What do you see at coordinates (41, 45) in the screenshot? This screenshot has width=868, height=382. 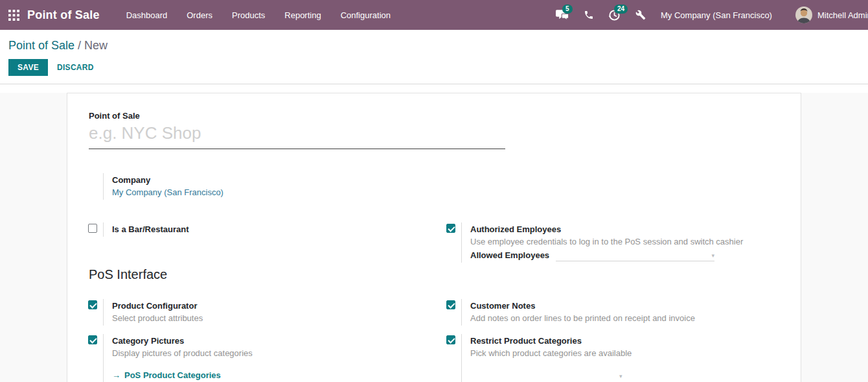 I see `breadcrumb-parent-link: Point of Sale` at bounding box center [41, 45].